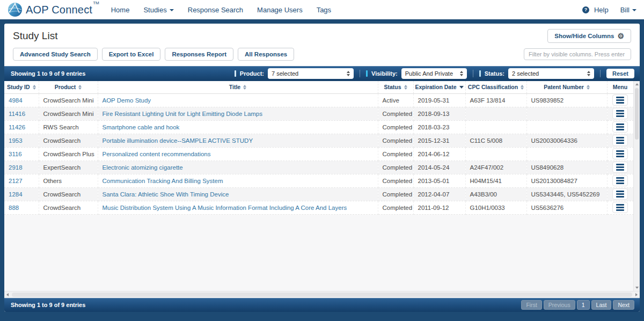 Image resolution: width=644 pixels, height=321 pixels. I want to click on nav-right: ? Help Bill, so click(610, 10).